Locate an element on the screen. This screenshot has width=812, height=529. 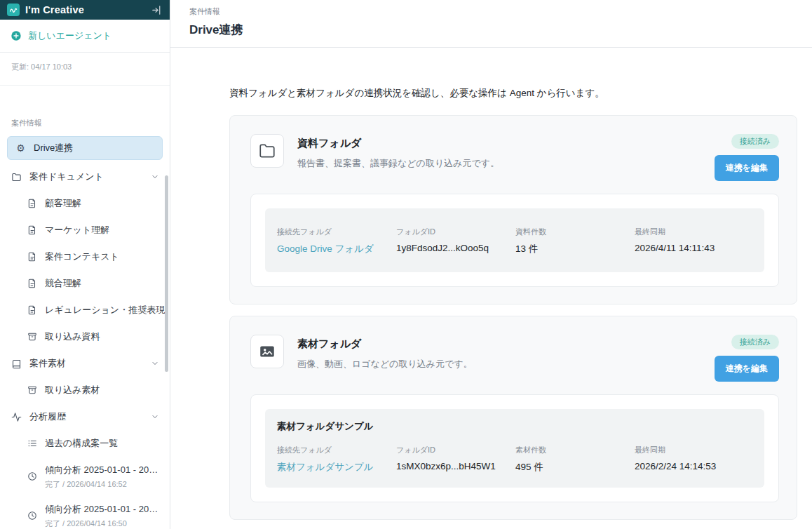
sidebar-group-label: 分析履歴 is located at coordinates (48, 417).